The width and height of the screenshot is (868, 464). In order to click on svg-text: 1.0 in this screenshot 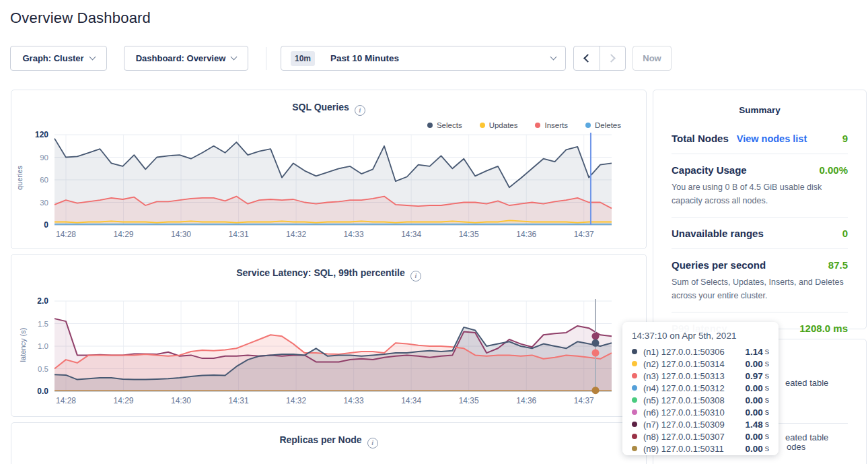, I will do `click(43, 346)`.